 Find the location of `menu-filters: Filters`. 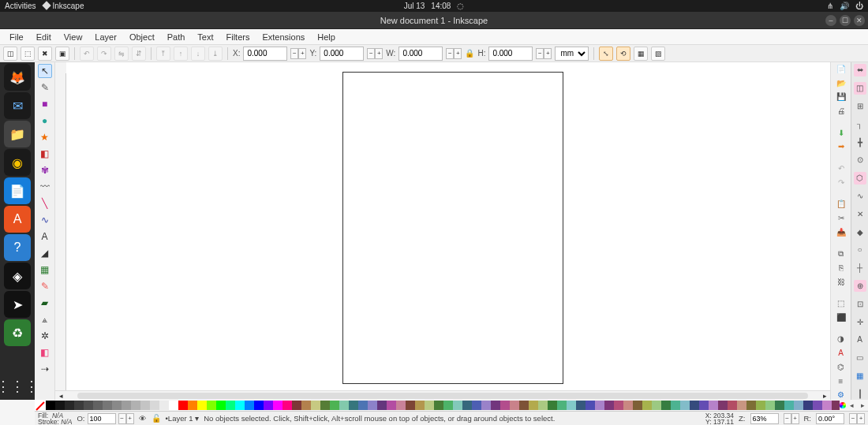

menu-filters: Filters is located at coordinates (238, 37).